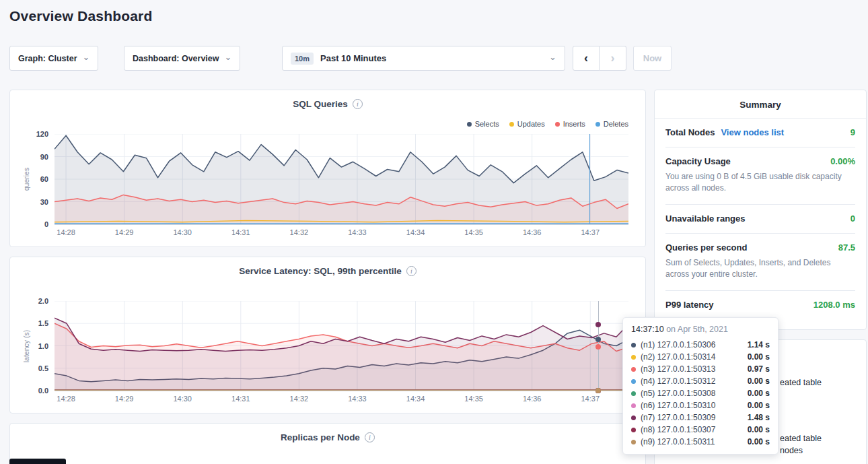 This screenshot has width=868, height=464. What do you see at coordinates (44, 202) in the screenshot?
I see `y-tick-label: 30` at bounding box center [44, 202].